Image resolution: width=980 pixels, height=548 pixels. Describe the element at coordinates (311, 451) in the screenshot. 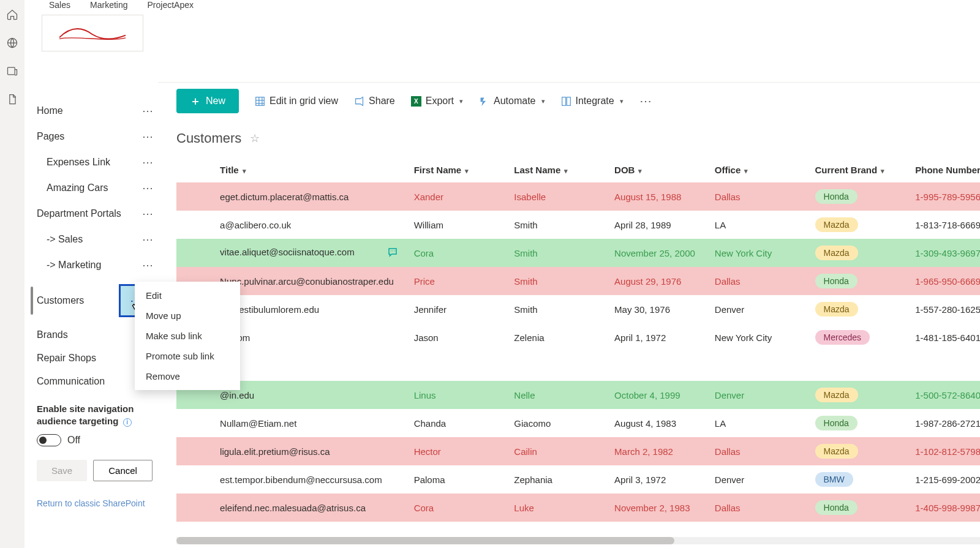

I see `cell-title: ligula.elit.pretium@risus.ca` at that location.